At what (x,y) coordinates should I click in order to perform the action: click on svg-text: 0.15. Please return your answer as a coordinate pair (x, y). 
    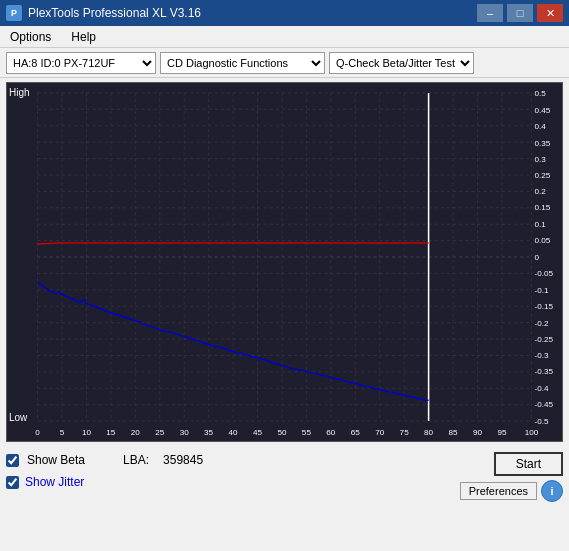
    Looking at the image, I should click on (543, 208).